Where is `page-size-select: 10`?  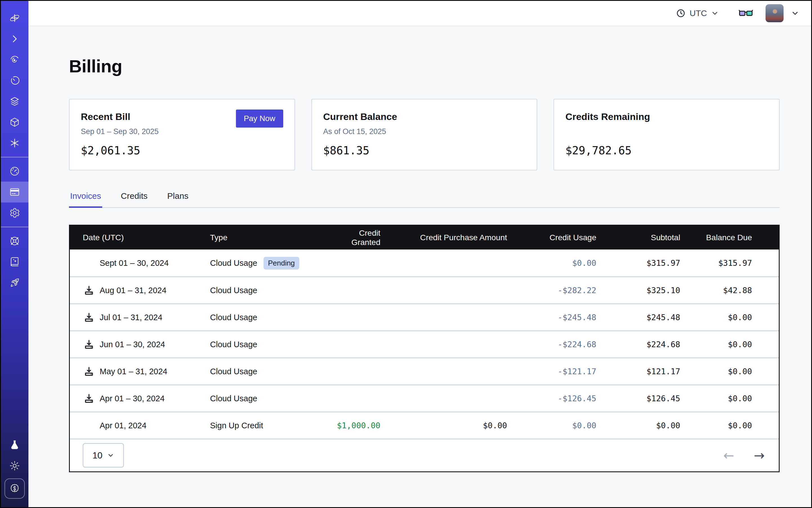 page-size-select: 10 is located at coordinates (103, 455).